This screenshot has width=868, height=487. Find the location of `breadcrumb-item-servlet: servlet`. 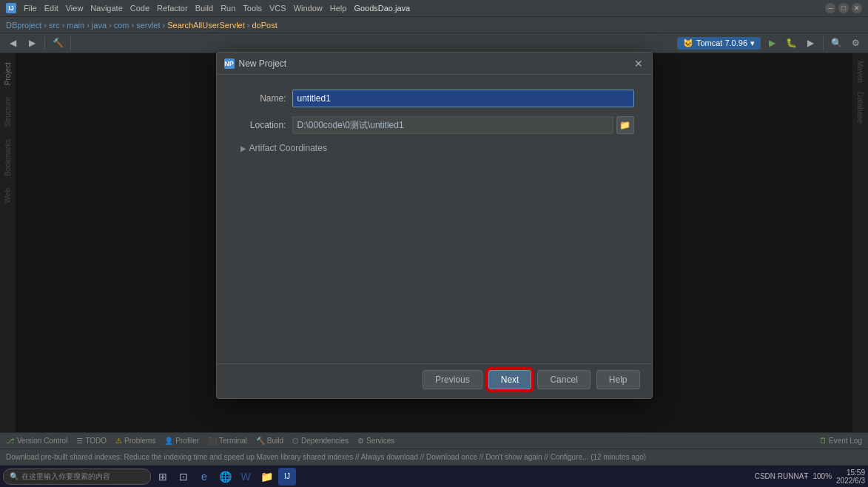

breadcrumb-item-servlet: servlet is located at coordinates (148, 25).